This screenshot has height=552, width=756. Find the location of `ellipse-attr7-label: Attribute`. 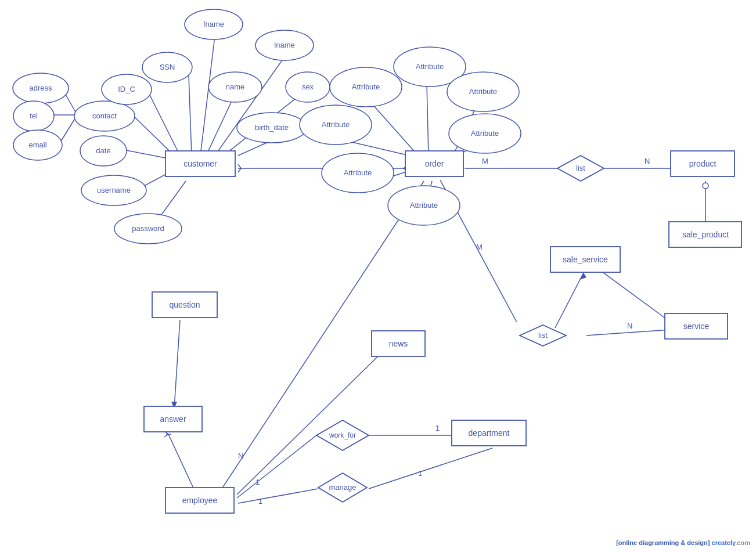

ellipse-attr7-label: Attribute is located at coordinates (424, 205).